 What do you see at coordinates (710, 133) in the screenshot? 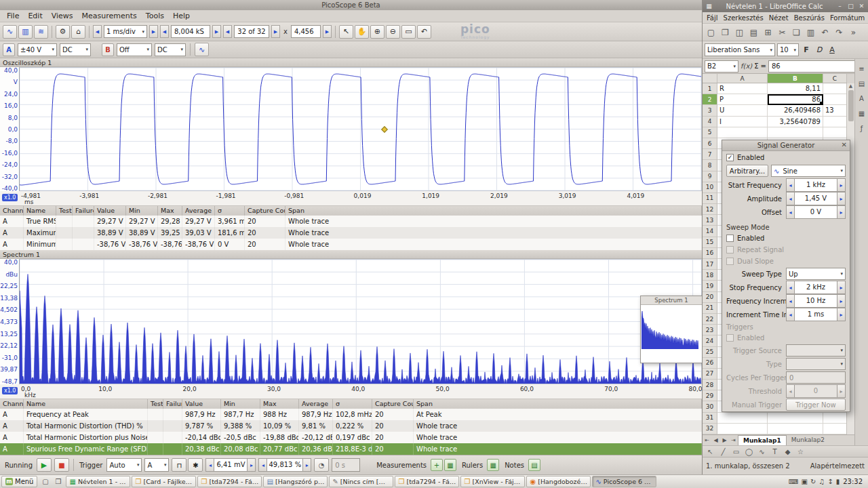
I see `row-header-5: 5` at bounding box center [710, 133].